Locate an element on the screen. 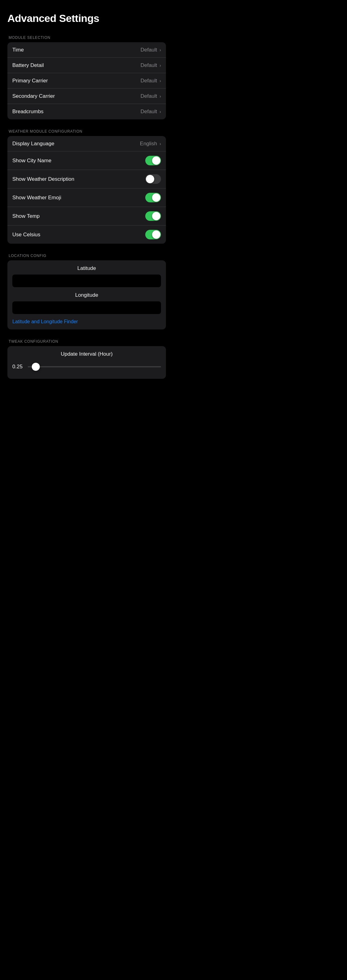 Image resolution: width=347 pixels, height=980 pixels. show-weather-emoji-row: Show Weather Emoji is located at coordinates (87, 198).